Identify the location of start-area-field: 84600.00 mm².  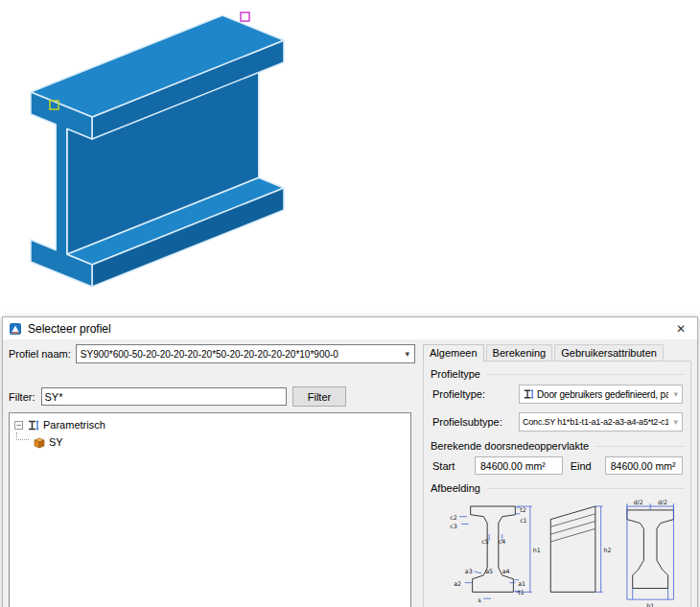
(519, 466).